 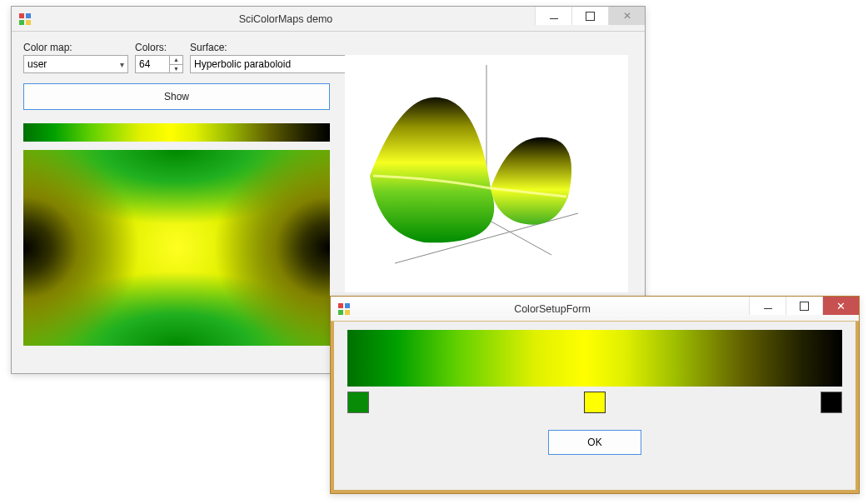 I want to click on colors-stepper: 64 ▲ ▼, so click(x=159, y=64).